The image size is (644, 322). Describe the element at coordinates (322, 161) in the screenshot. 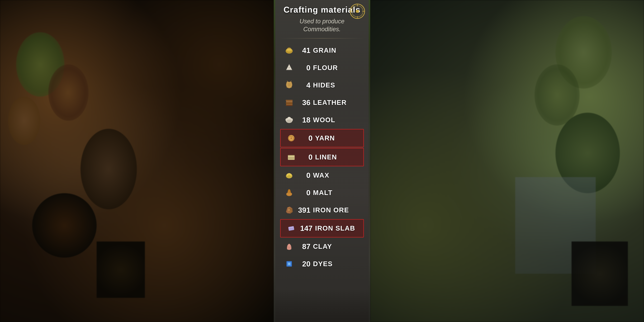

I see `crafting-panel: Crafting materials Used to produce Commo…` at that location.